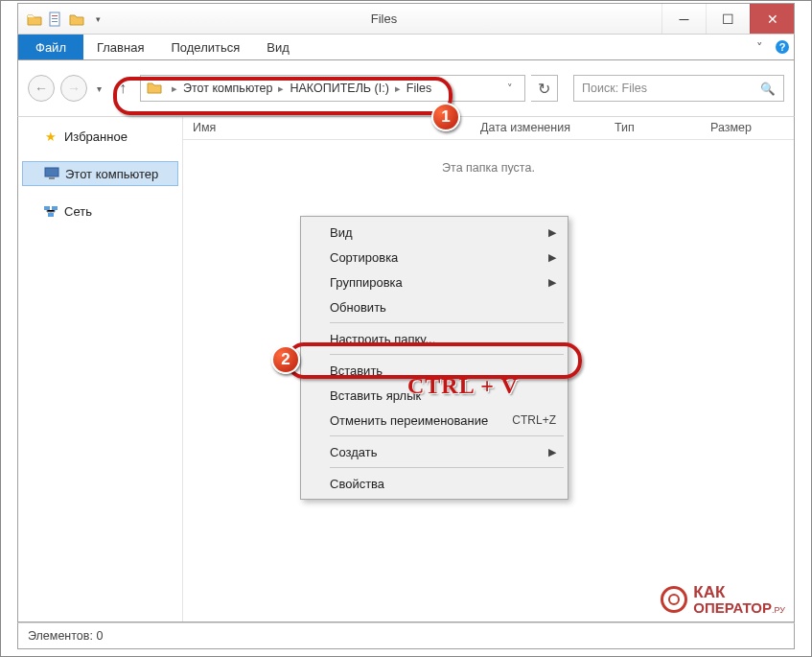 The height and width of the screenshot is (657, 812). Describe the element at coordinates (446, 117) in the screenshot. I see `annotation-badge-1: 1` at that location.